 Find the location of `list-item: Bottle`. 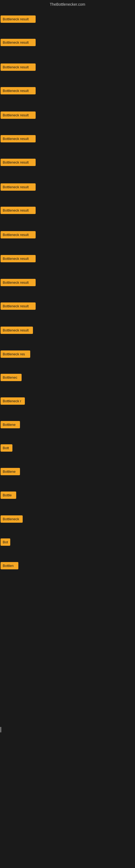

list-item: Bottle is located at coordinates (8, 495).